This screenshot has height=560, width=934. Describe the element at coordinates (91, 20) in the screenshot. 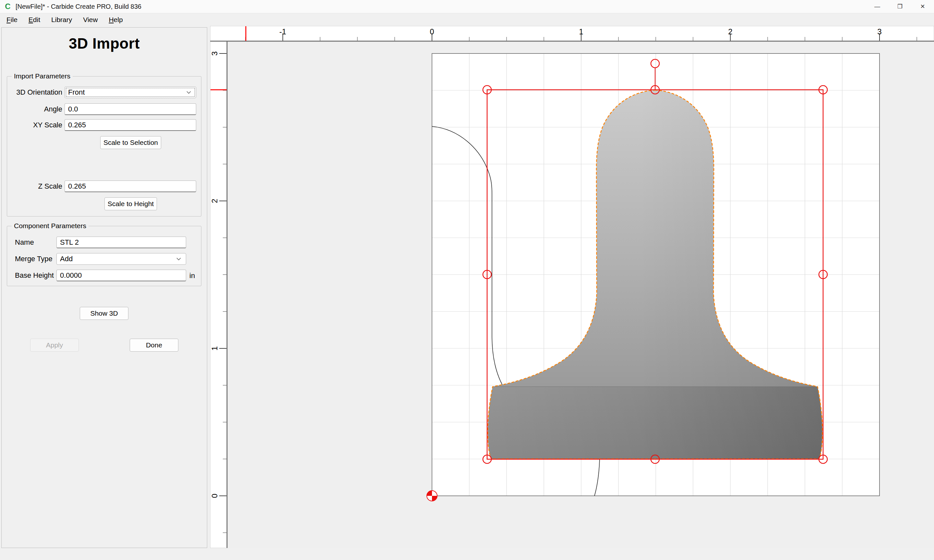

I see `menu-item-view: View` at that location.